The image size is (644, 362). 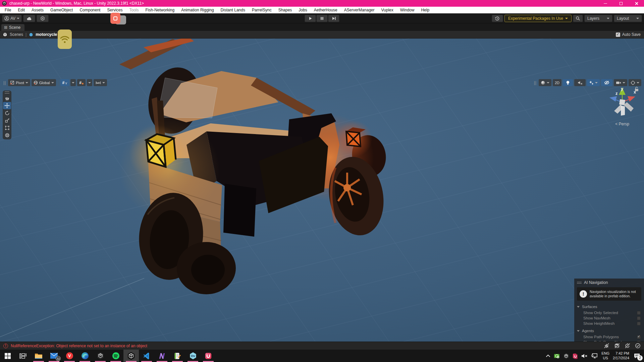 What do you see at coordinates (46, 35) in the screenshot?
I see `breadcrumb-current: motorcycle` at bounding box center [46, 35].